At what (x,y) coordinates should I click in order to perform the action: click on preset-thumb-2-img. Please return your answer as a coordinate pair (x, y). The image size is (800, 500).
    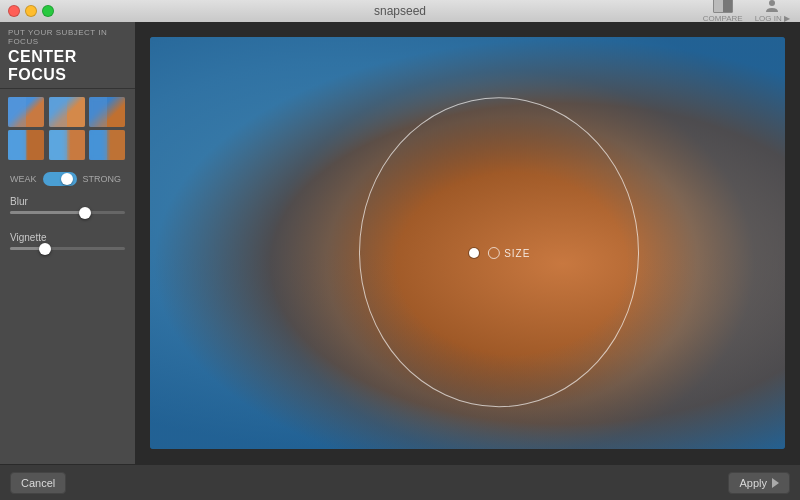
    Looking at the image, I should click on (67, 112).